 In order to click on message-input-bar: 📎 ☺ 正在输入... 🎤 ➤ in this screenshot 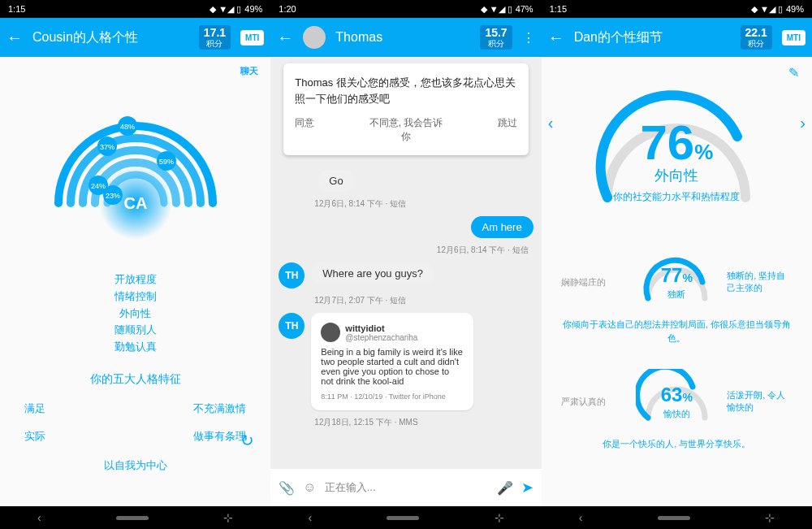, I will do `click(406, 488)`.